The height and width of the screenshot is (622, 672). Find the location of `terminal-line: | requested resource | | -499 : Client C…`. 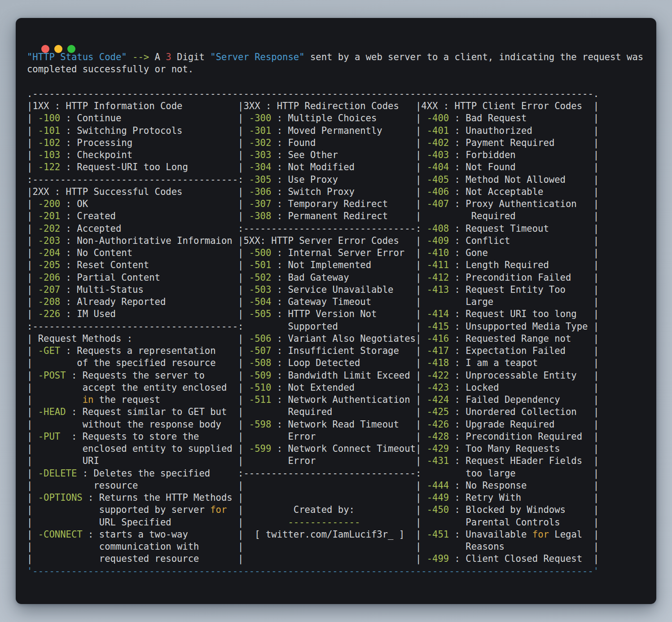

terminal-line: | requested resource | | -499 : Client C… is located at coordinates (337, 559).